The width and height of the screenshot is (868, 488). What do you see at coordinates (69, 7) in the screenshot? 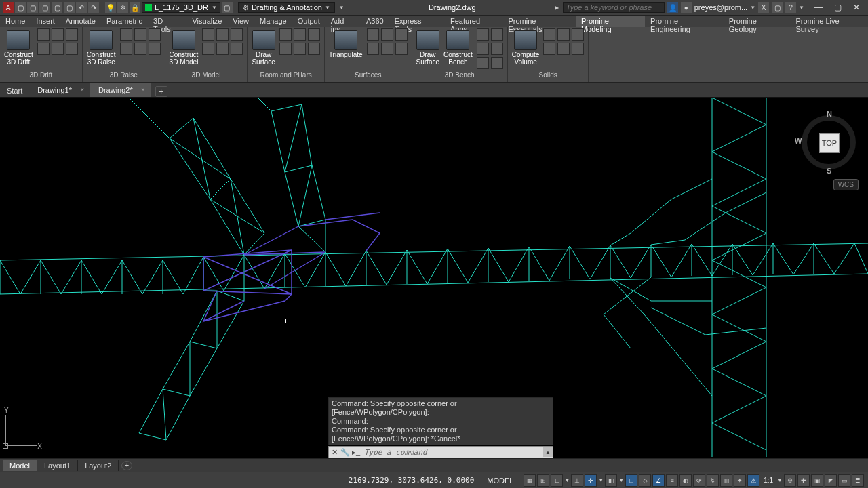
I see `plot-icon: ▢` at bounding box center [69, 7].